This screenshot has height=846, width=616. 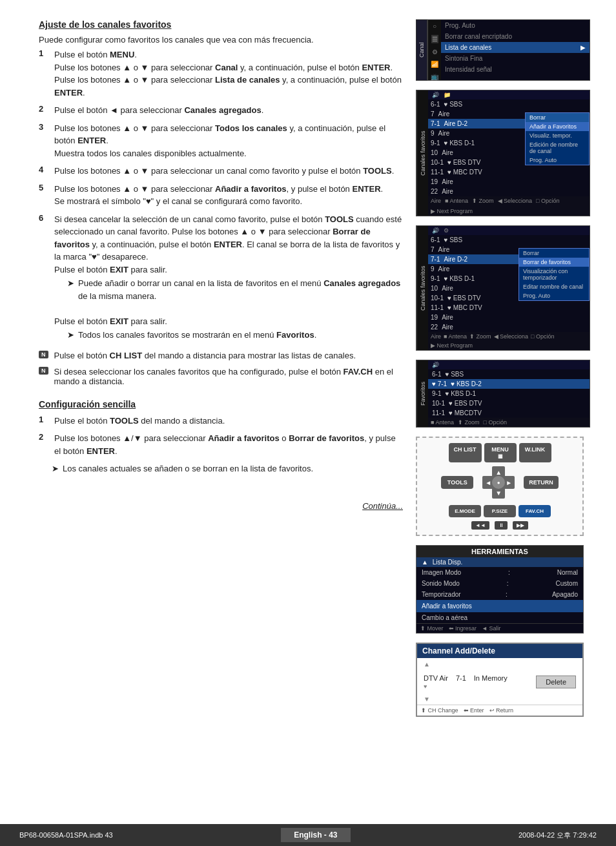 What do you see at coordinates (503, 394) in the screenshot?
I see `screen4: Favoritos 🔊 6-1 ♥ SBS ♥ 7-1` at bounding box center [503, 394].